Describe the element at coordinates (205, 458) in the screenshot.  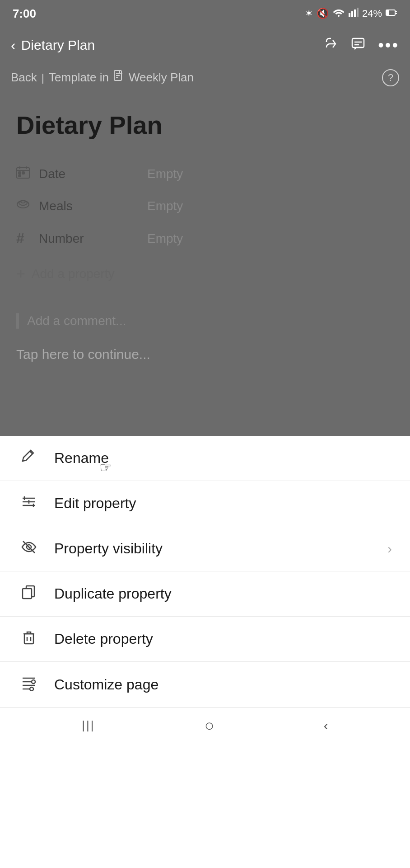
I see `rename-menu-item: Rename ☞` at that location.